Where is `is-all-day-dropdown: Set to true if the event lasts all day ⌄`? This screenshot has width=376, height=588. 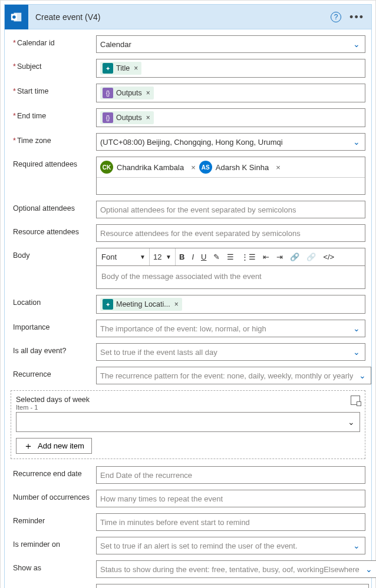
is-all-day-dropdown: Set to true if the event lasts all day ⌄ is located at coordinates (231, 352).